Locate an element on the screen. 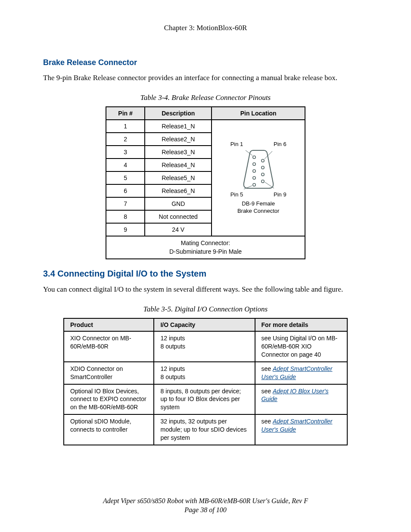  pin-cell: 2 is located at coordinates (125, 139).